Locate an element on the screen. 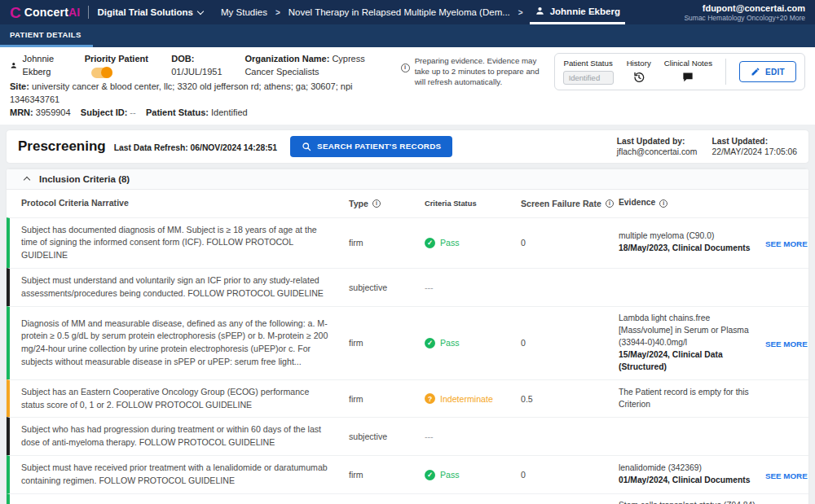 Image resolution: width=815 pixels, height=504 pixels. user-organization: Sumac Hematology Oncology+20 More is located at coordinates (745, 18).